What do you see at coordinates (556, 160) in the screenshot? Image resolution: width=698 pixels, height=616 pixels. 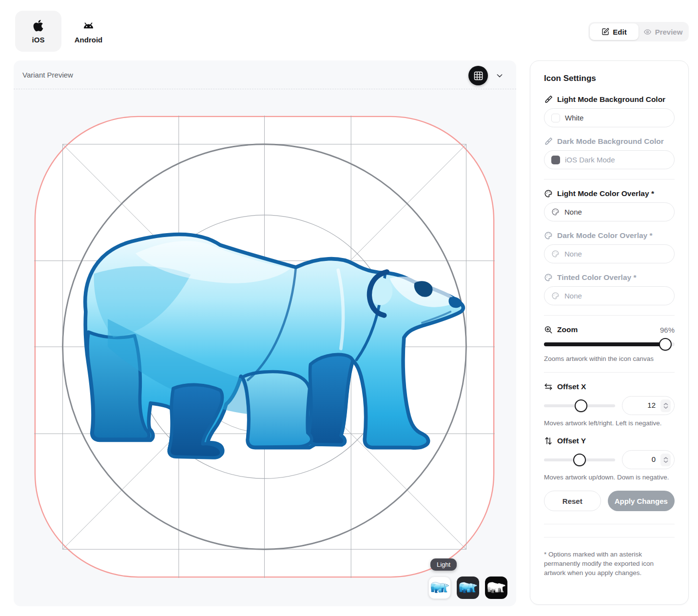 I see `color-swatch-dark` at bounding box center [556, 160].